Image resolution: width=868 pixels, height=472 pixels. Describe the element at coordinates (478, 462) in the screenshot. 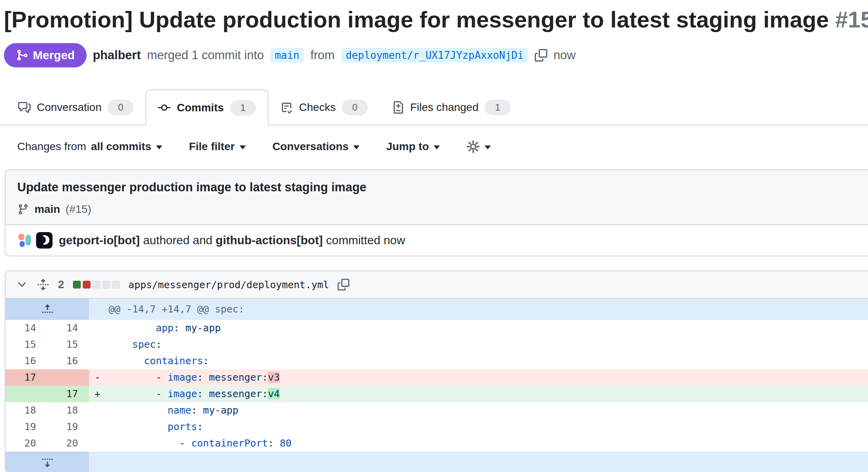

I see `expander-area` at that location.